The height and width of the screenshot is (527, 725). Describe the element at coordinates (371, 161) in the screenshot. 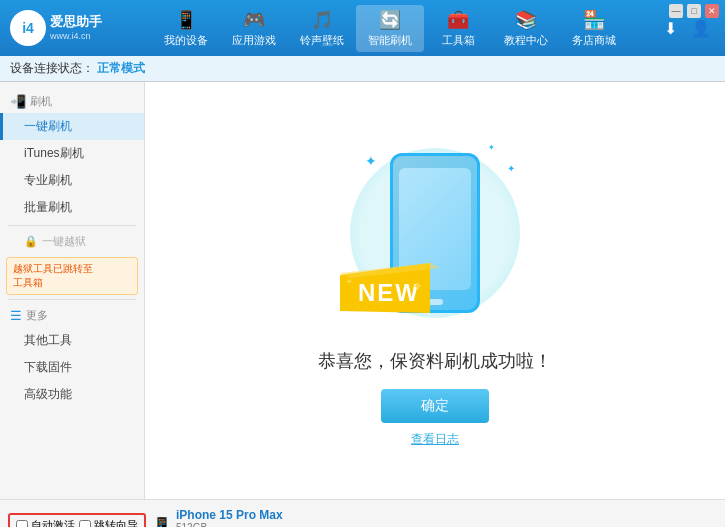

I see `star-icon-1: ✦` at that location.